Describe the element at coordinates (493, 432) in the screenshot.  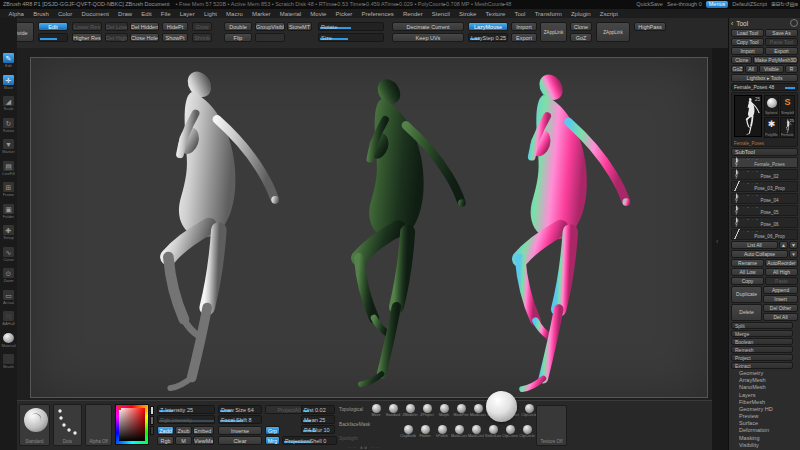
I see `brush-shortcut-button: SelectLasso` at that location.